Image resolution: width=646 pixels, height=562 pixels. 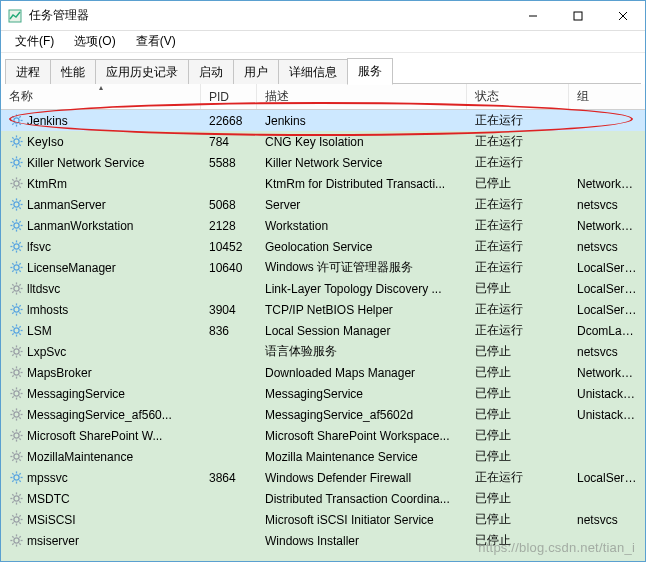 I want to click on table-row: lfsvc10452Geolocation Service正在运行netsvcs, so click(x=323, y=246).